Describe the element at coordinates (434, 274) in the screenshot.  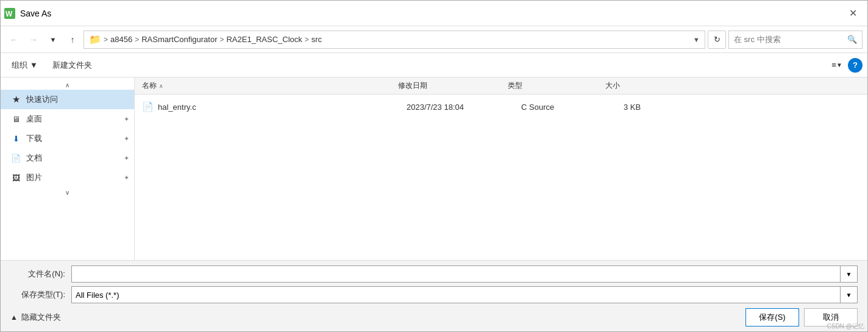
I see `filename-row: 文件名(N): ▼` at that location.